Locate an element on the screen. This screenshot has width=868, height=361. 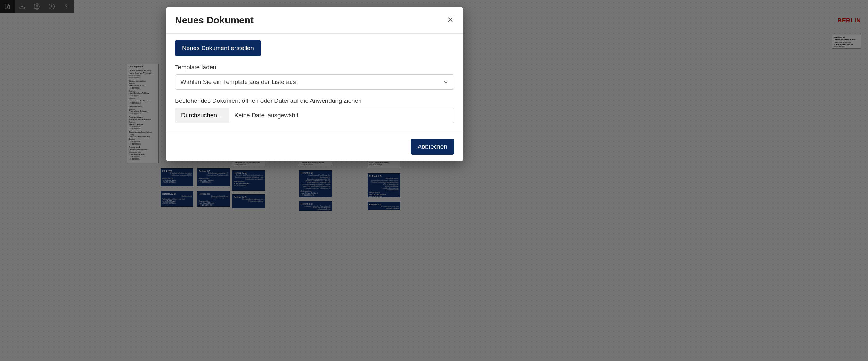
template-select-placeholder: Wählen Sie ein Template aus der Liste au… is located at coordinates (238, 82).